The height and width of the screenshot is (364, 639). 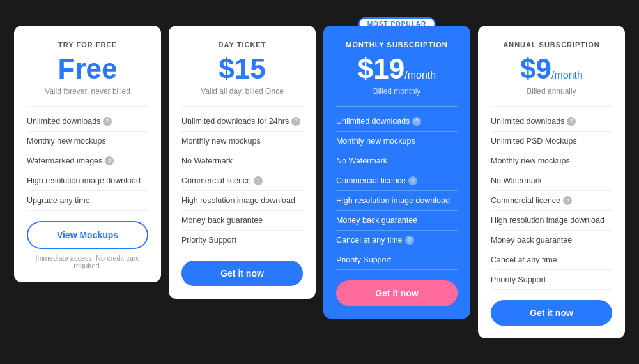 What do you see at coordinates (551, 69) in the screenshot?
I see `annual-price: $9/month` at bounding box center [551, 69].